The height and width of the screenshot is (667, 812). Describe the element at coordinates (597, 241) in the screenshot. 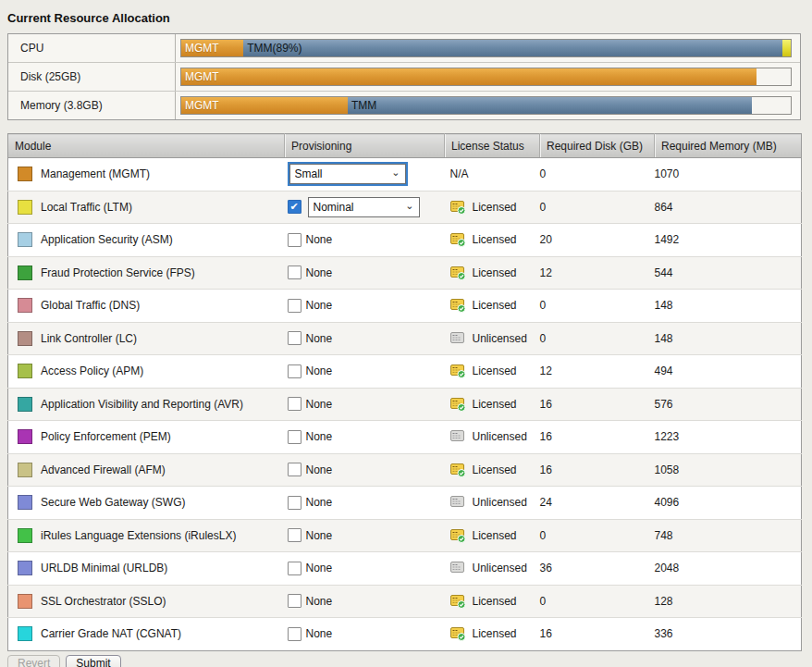

I see `required-disk-value: 20` at that location.